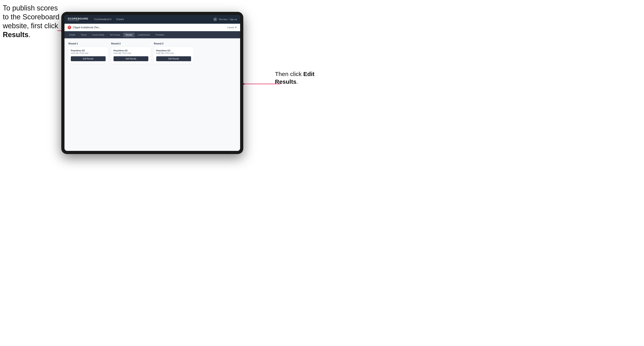  I want to click on top-nav: SCOREBOARD Powered by clippd TOURNAMENTS…, so click(152, 19).